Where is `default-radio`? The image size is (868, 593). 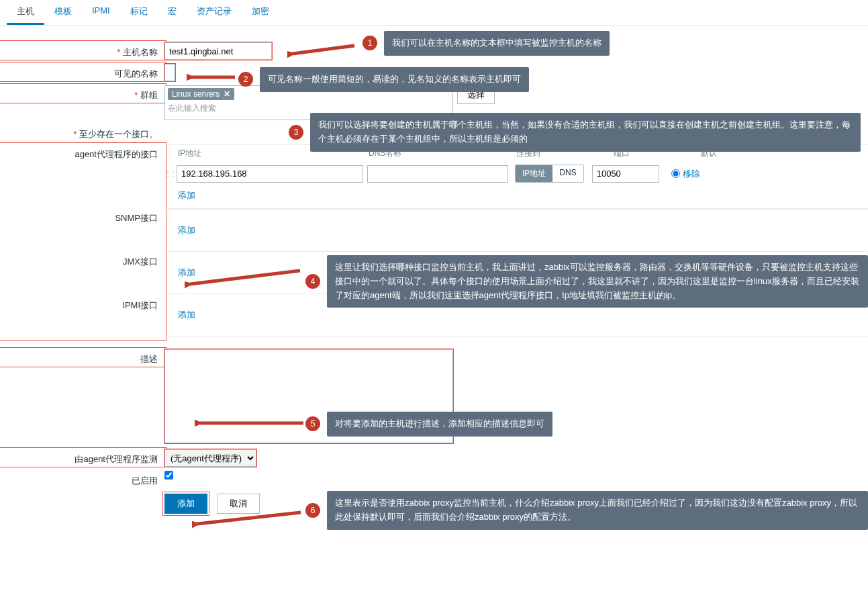 default-radio is located at coordinates (675, 173).